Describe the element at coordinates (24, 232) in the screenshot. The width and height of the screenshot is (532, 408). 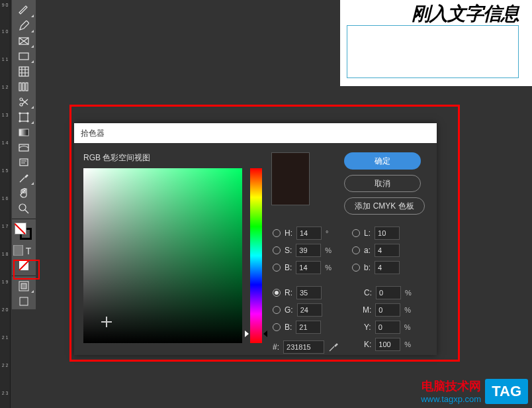
I see `fill-stroke-swatch` at that location.